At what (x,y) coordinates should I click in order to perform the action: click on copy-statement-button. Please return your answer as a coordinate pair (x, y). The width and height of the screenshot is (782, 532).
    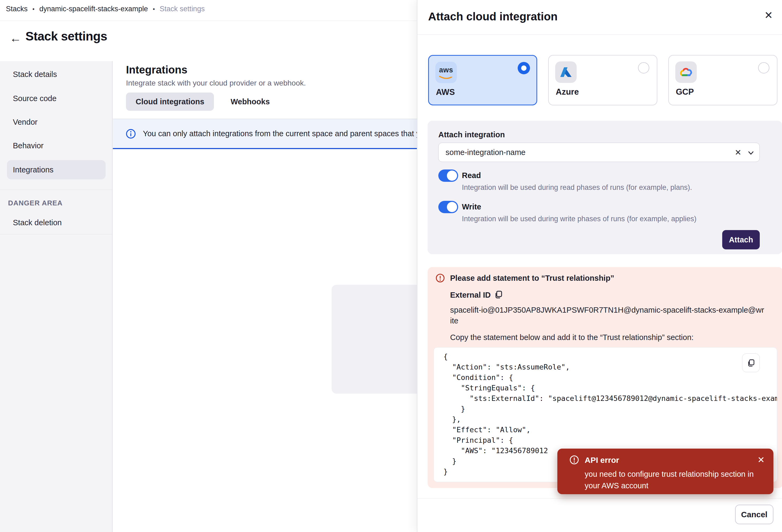
    Looking at the image, I should click on (751, 363).